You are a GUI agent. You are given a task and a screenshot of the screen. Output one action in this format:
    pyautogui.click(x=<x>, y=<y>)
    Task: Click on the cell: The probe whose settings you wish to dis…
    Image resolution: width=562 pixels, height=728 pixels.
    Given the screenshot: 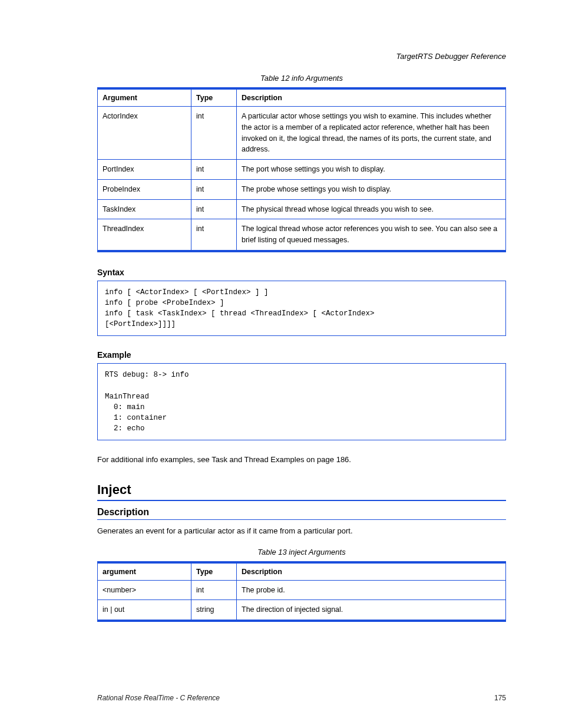 What is the action you would take?
    pyautogui.click(x=371, y=189)
    